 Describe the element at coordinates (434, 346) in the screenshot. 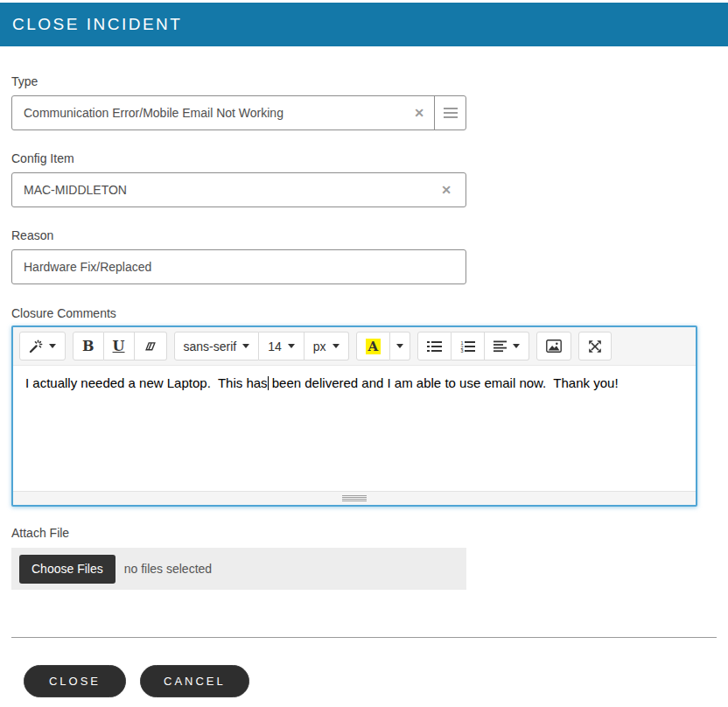

I see `list-ul-icon` at that location.